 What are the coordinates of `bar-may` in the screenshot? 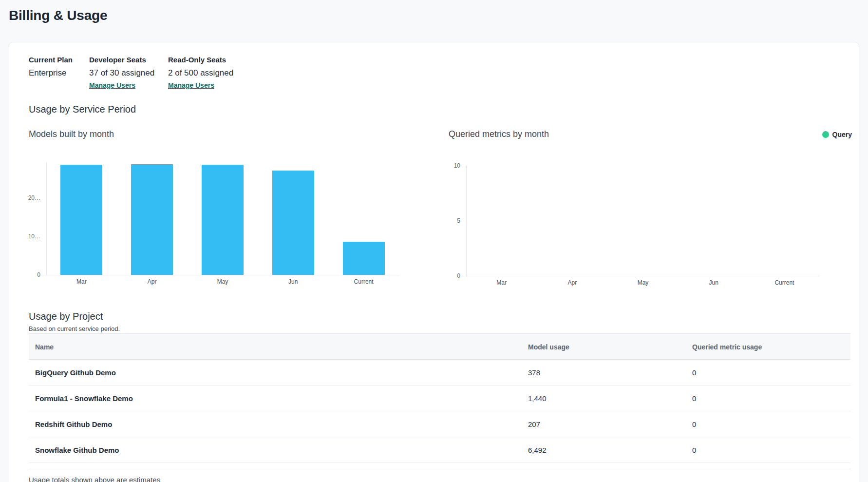 It's located at (223, 220).